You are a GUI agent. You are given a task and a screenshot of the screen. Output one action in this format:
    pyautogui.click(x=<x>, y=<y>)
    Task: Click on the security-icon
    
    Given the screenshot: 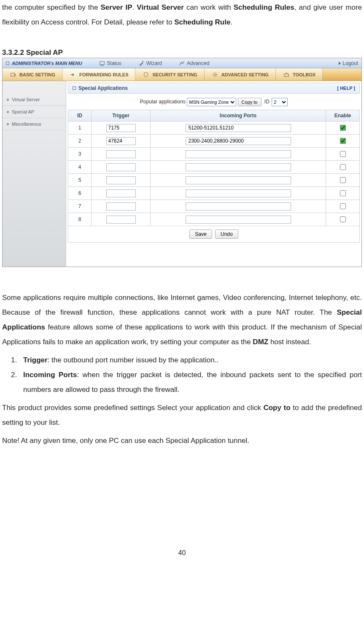 What is the action you would take?
    pyautogui.click(x=146, y=75)
    